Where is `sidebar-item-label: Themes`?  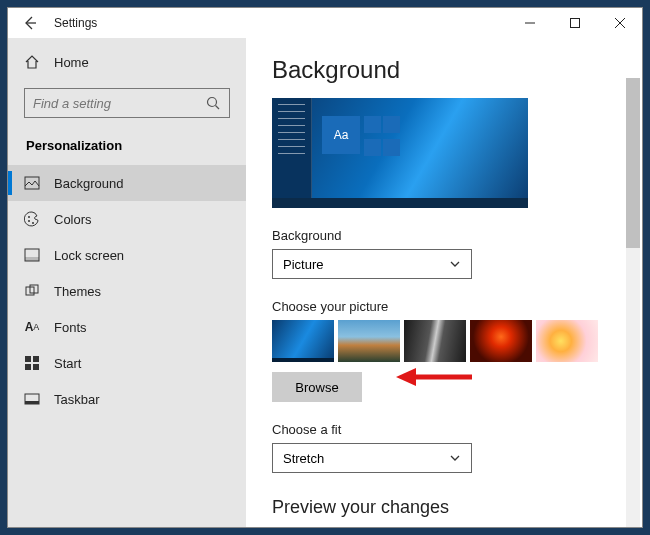
sidebar-item-label: Themes is located at coordinates (78, 292).